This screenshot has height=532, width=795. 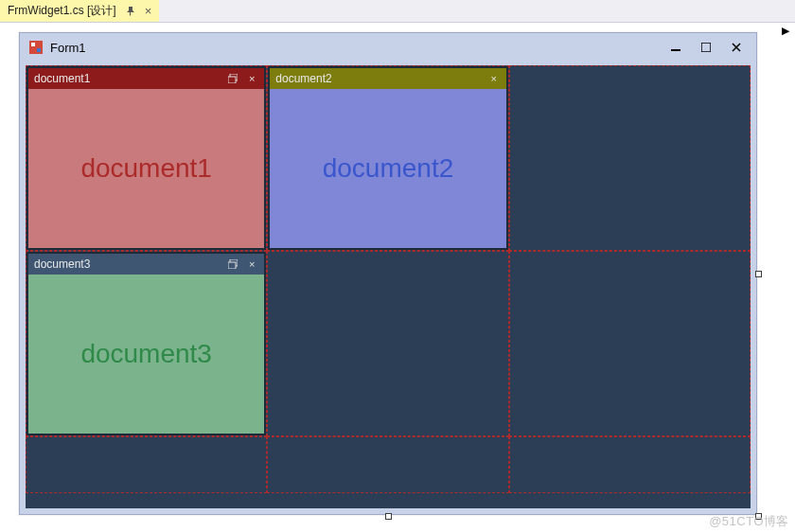 I want to click on resize-handle-bottom, so click(x=388, y=517).